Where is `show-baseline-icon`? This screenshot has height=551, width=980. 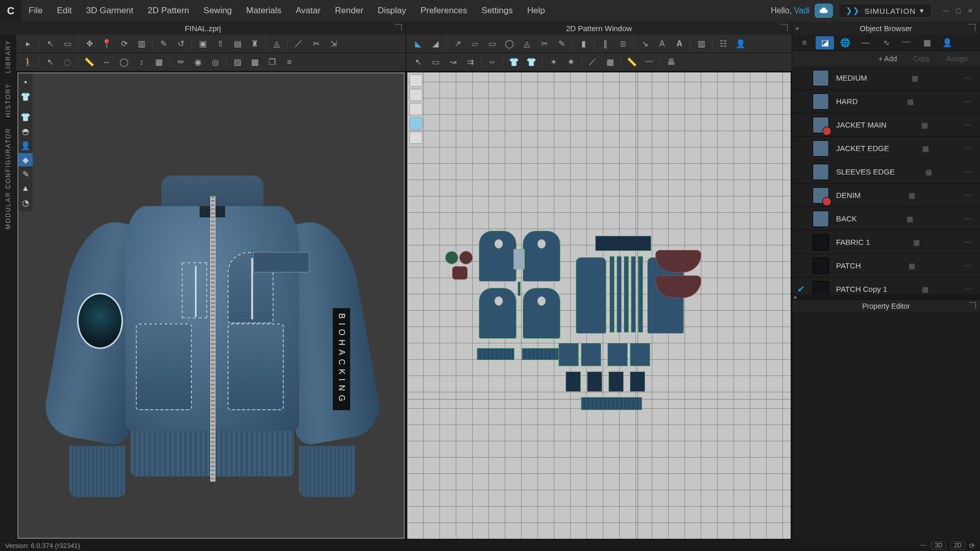
show-baseline-icon is located at coordinates (416, 109).